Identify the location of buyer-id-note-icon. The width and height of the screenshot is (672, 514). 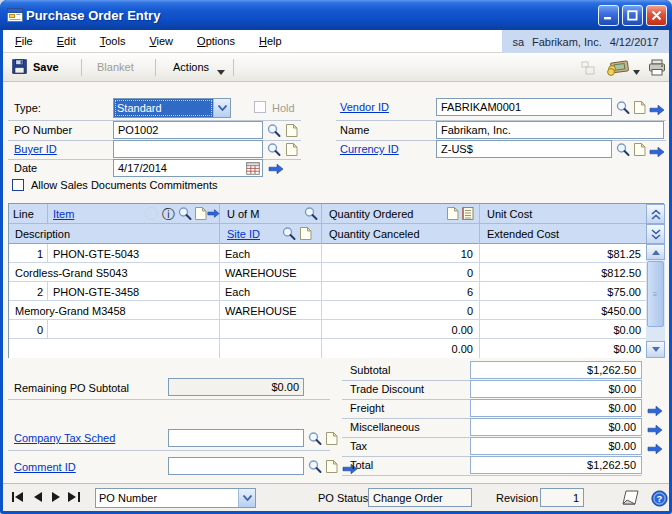
(292, 150).